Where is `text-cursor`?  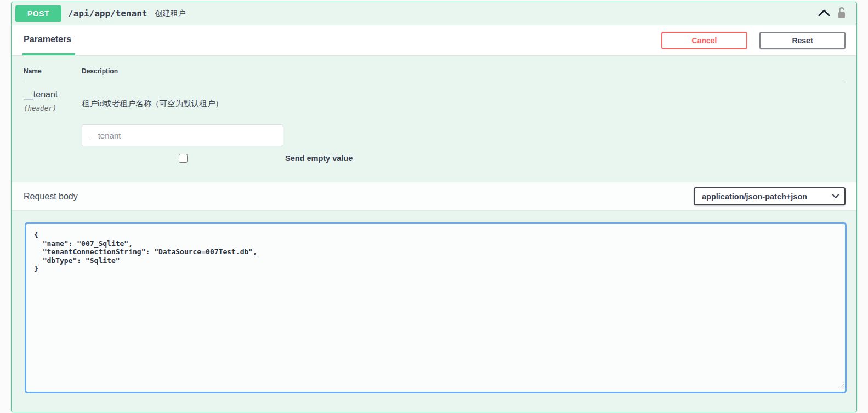 text-cursor is located at coordinates (39, 269).